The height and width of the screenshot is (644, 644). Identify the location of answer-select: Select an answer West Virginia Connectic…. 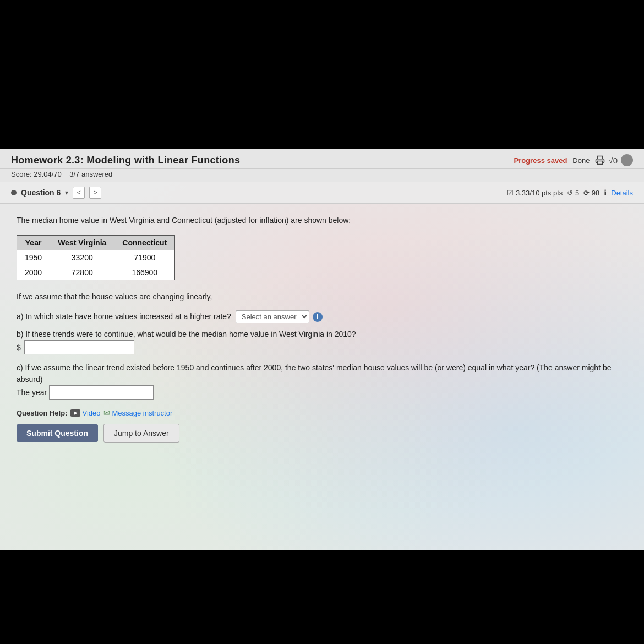
(279, 317).